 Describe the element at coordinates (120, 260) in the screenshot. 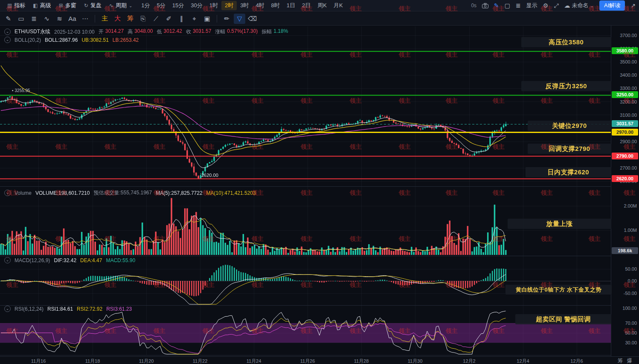

I see `macd-value: MACD:55.90` at that location.